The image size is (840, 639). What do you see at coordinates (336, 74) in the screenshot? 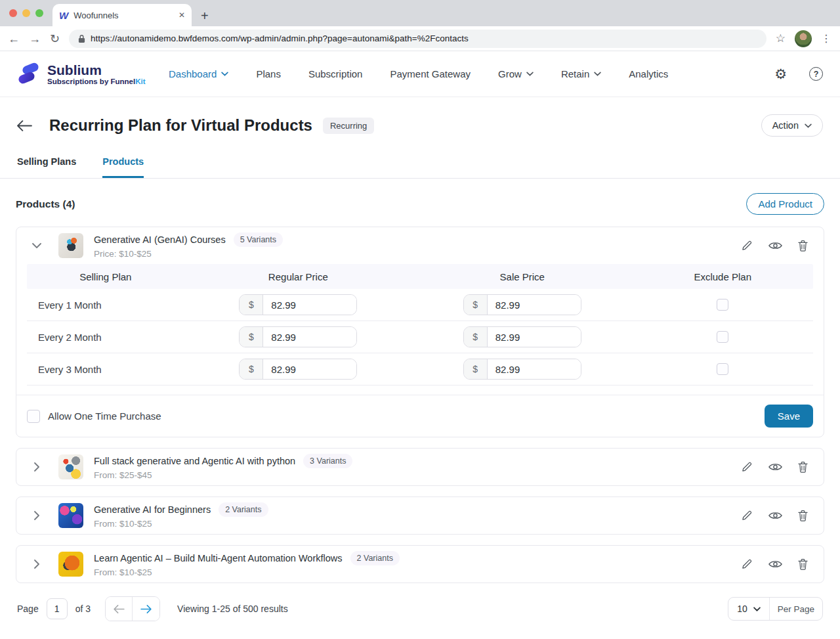
I see `nav-item-subscription: Subscription` at bounding box center [336, 74].